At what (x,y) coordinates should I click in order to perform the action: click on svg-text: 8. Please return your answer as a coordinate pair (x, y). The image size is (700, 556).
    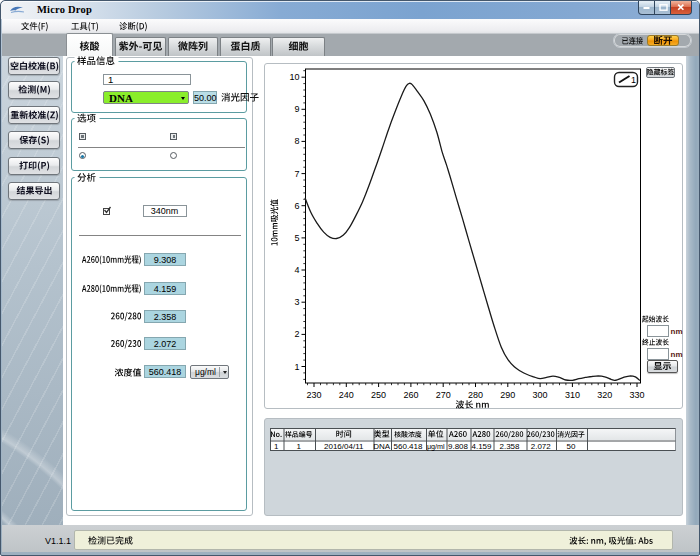
    Looking at the image, I should click on (296, 141).